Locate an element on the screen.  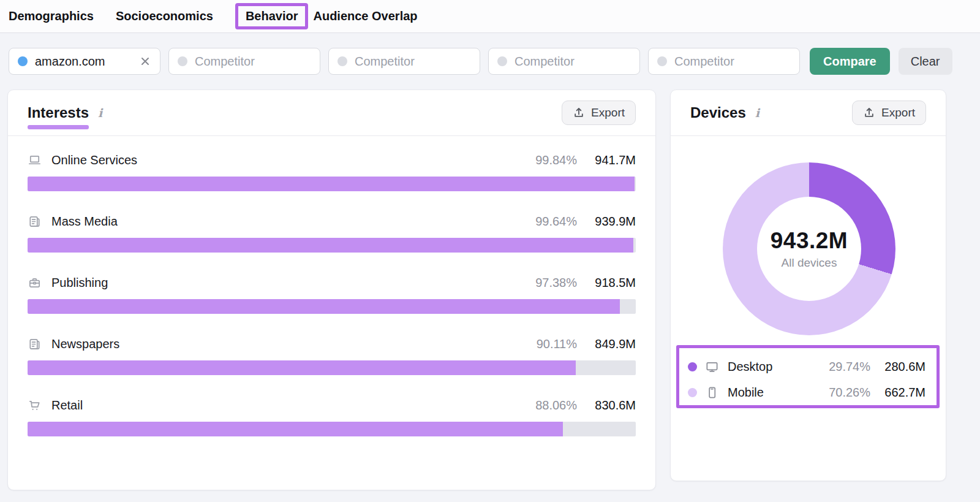
interest-row-mass-media: Mass Media 99.64% 939.9M is located at coordinates (332, 228).